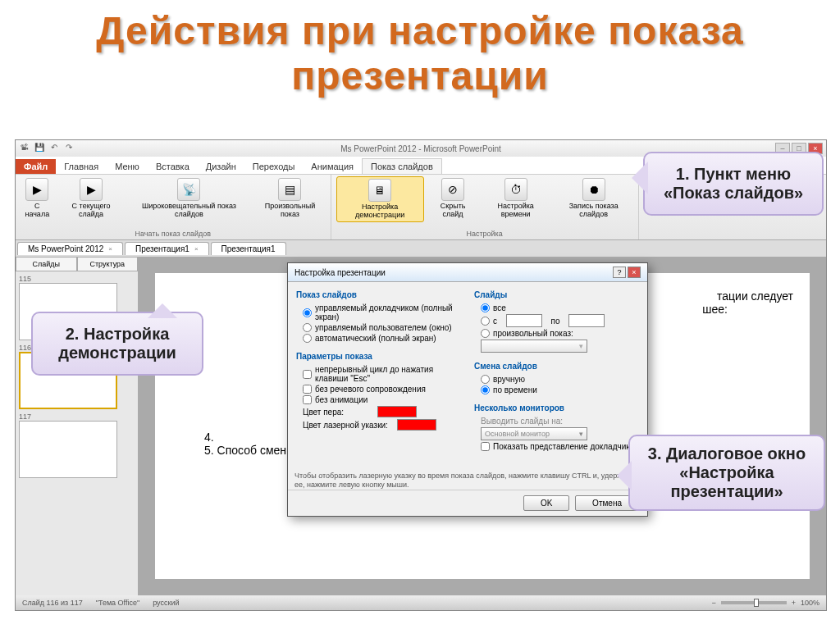 Image resolution: width=840 pixels, height=629 pixels. Describe the element at coordinates (77, 445) in the screenshot. I see `thumb-117: 117` at that location.